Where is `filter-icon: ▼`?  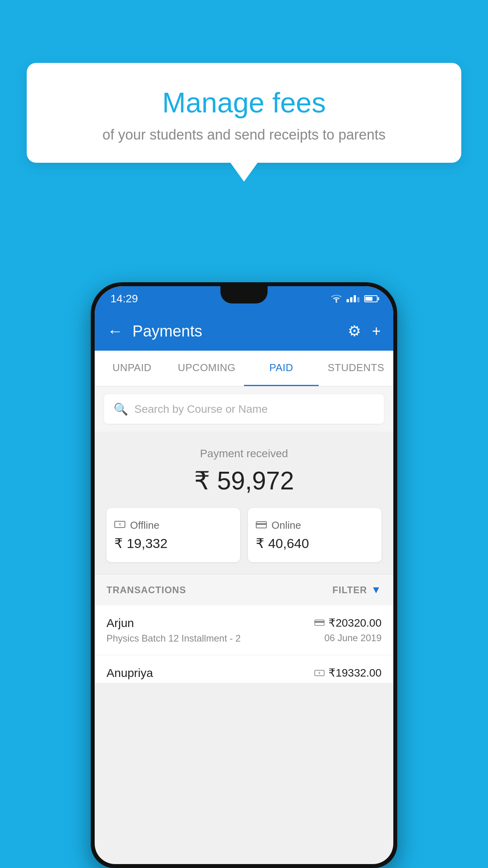
filter-icon: ▼ is located at coordinates (376, 590).